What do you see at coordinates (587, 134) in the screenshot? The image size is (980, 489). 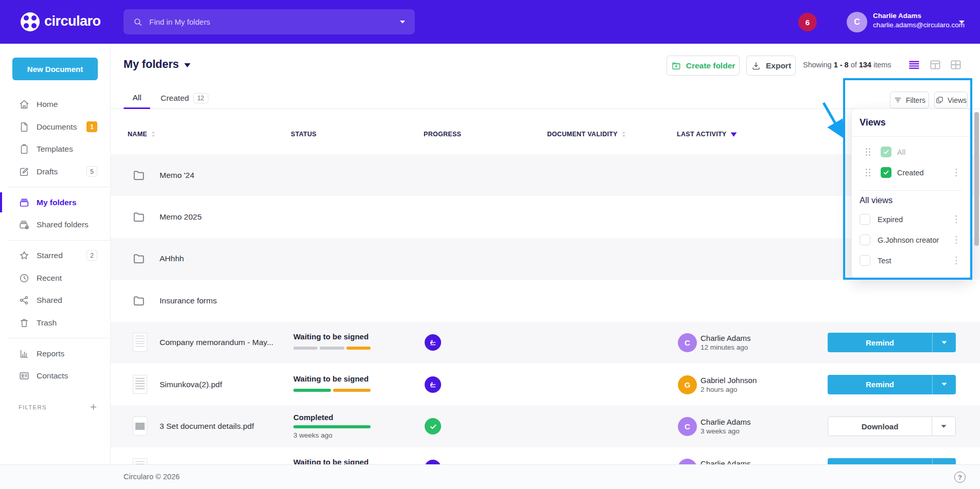 I see `column-header-document-validity: DOCUMENT VALIDITY` at bounding box center [587, 134].